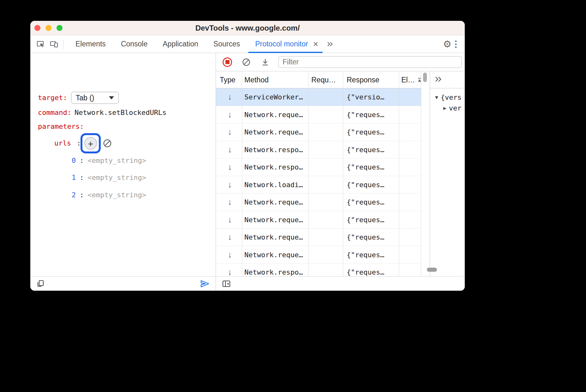  What do you see at coordinates (316, 44) in the screenshot?
I see `close-tab-icon: ×` at bounding box center [316, 44].